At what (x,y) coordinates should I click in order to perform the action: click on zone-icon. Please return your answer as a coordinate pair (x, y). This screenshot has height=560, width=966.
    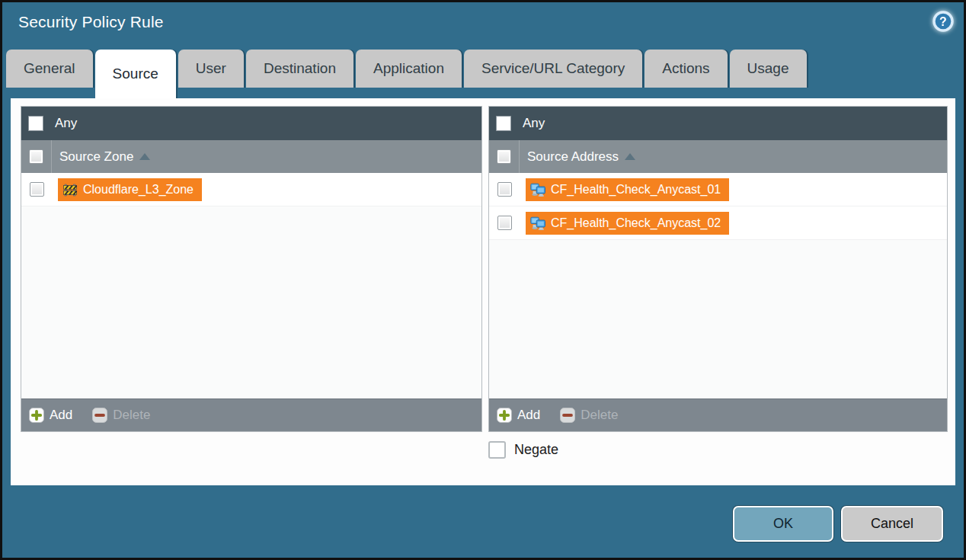
    Looking at the image, I should click on (70, 190).